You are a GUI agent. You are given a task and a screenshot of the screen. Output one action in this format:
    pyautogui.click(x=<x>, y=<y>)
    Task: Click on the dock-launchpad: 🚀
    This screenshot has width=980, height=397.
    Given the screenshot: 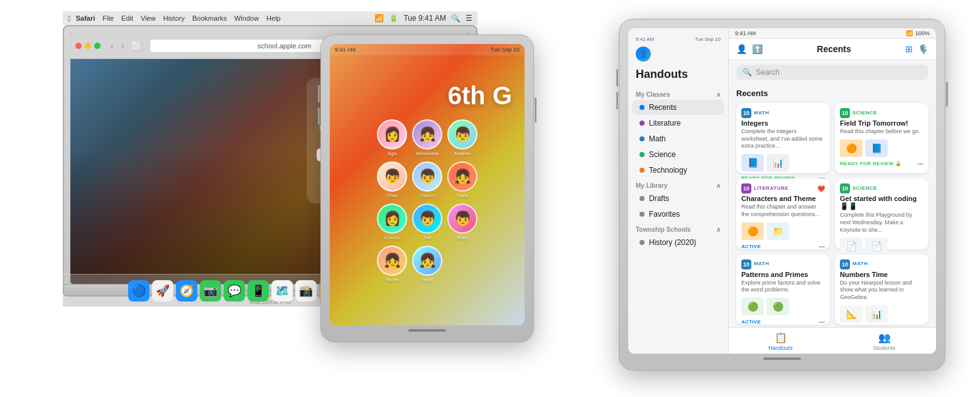 What is the action you would take?
    pyautogui.click(x=163, y=283)
    